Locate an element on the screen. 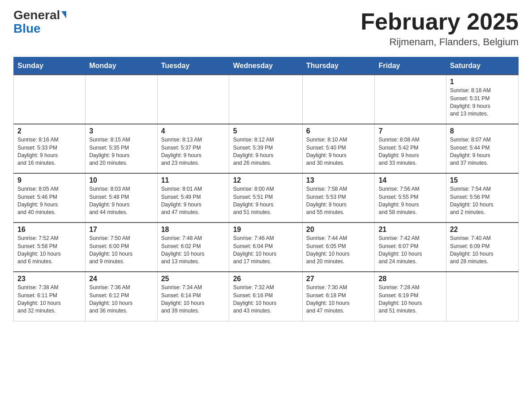 The height and width of the screenshot is (411, 532). calendar-cell: 19Sunrise: 7:46 AM Sunset: 6:04 PM Dayli… is located at coordinates (266, 247).